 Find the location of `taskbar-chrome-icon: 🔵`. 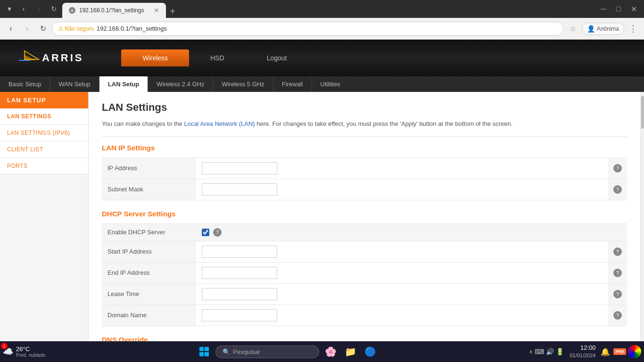

taskbar-chrome-icon: 🔵 is located at coordinates (370, 352).